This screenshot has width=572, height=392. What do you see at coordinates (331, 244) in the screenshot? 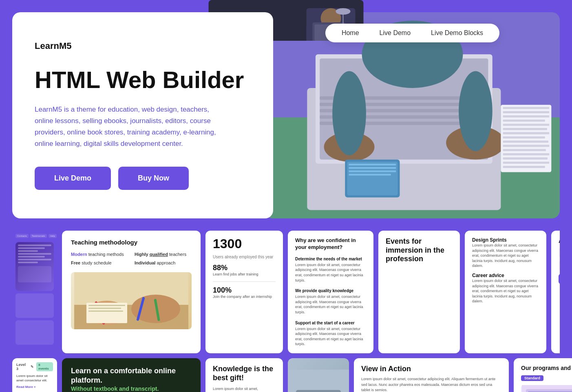
I see `employment-title: Why are we confident in your employment?` at bounding box center [331, 244].